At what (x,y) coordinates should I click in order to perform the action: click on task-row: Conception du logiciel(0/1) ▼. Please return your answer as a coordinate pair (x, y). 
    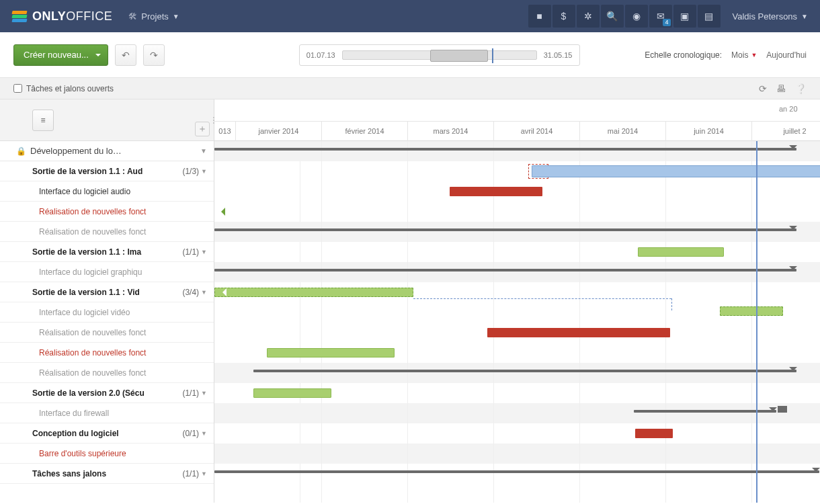
    Looking at the image, I should click on (107, 433).